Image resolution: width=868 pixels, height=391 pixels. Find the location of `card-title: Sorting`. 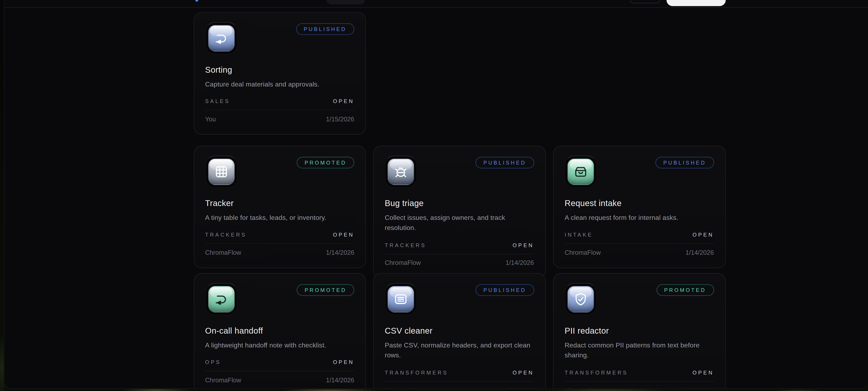

card-title: Sorting is located at coordinates (280, 69).